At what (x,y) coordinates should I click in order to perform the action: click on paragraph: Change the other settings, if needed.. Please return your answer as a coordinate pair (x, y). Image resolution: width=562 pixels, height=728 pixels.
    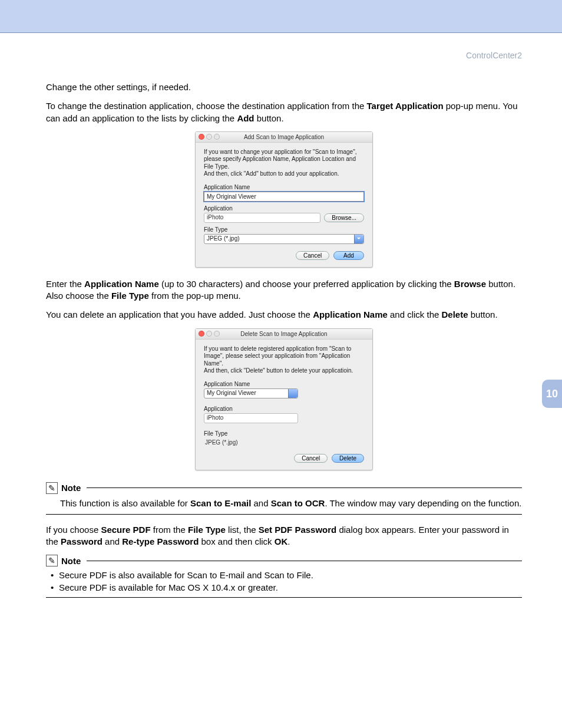
    Looking at the image, I should click on (284, 87).